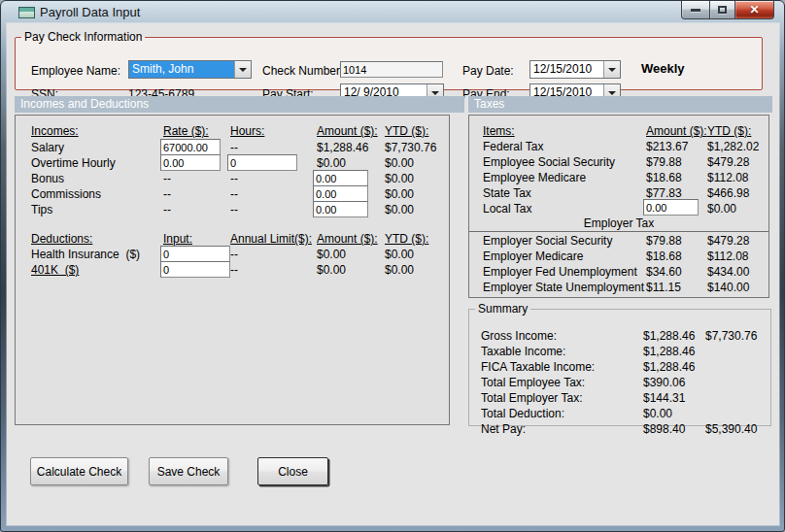  I want to click on employee-name-dropdown-button, so click(243, 70).